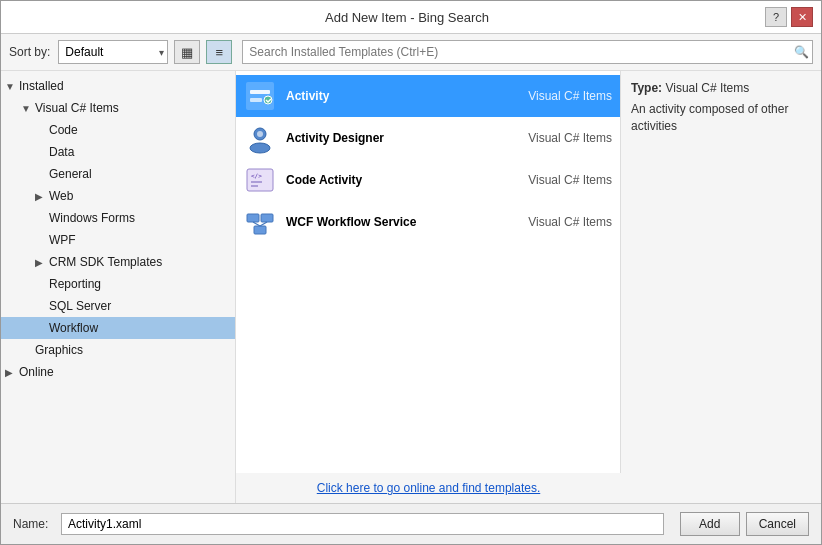 This screenshot has height=545, width=822. Describe the element at coordinates (528, 52) in the screenshot. I see `search-wrap: 🔍` at that location.